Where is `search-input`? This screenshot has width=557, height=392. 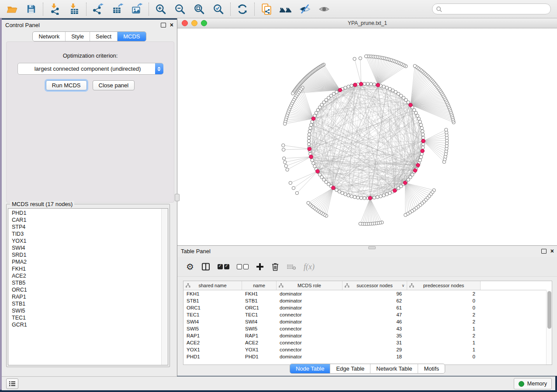 search-input is located at coordinates (496, 9).